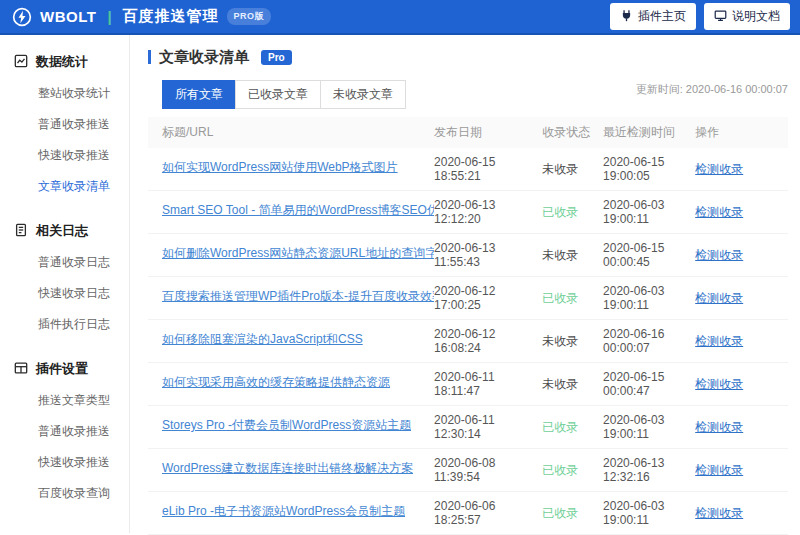 The width and height of the screenshot is (800, 535). What do you see at coordinates (64, 294) in the screenshot?
I see `sidebar-items: 普通收录日志快速收录日志插件执行日志` at bounding box center [64, 294].